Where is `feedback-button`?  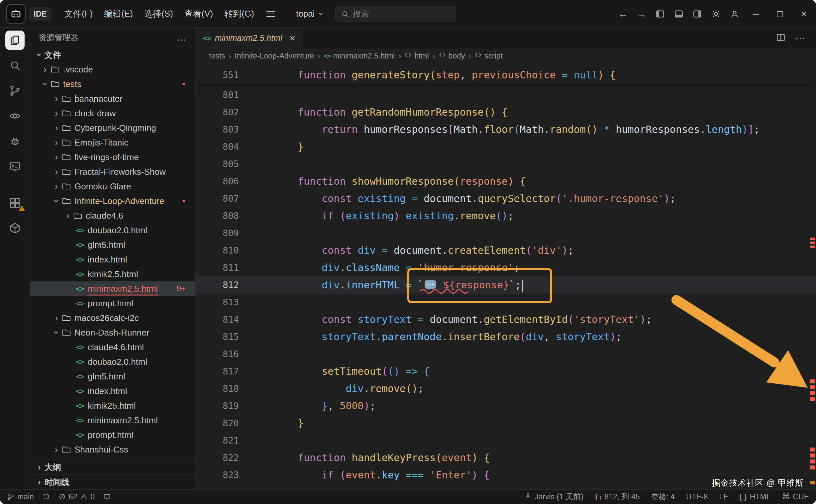
feedback-button is located at coordinates (107, 497).